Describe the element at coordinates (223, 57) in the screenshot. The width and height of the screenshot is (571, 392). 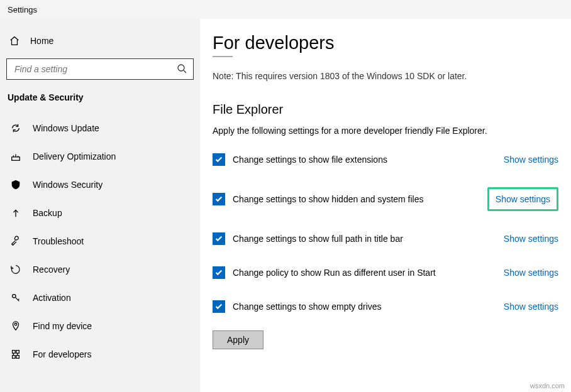
I see `title-underline` at that location.